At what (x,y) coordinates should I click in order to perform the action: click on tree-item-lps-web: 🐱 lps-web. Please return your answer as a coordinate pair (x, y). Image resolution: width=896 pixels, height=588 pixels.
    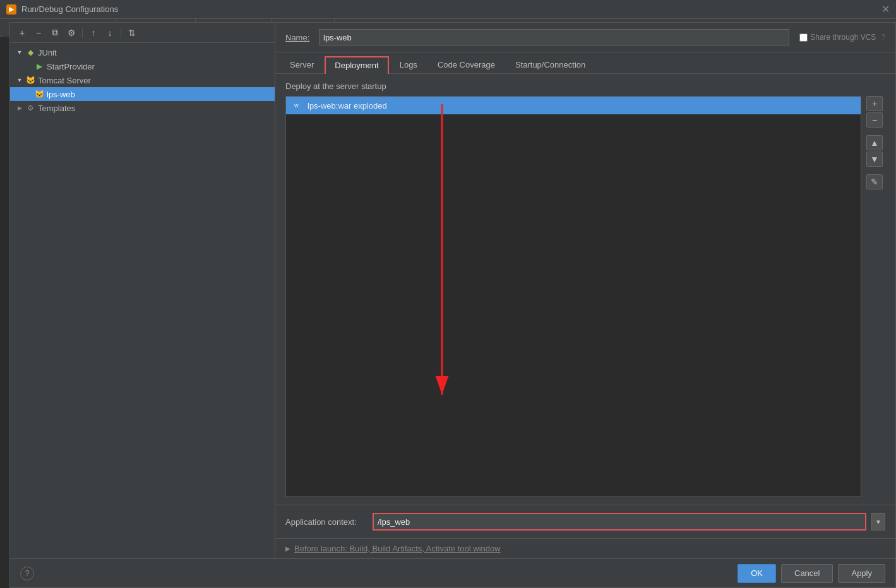
    Looking at the image, I should click on (143, 94).